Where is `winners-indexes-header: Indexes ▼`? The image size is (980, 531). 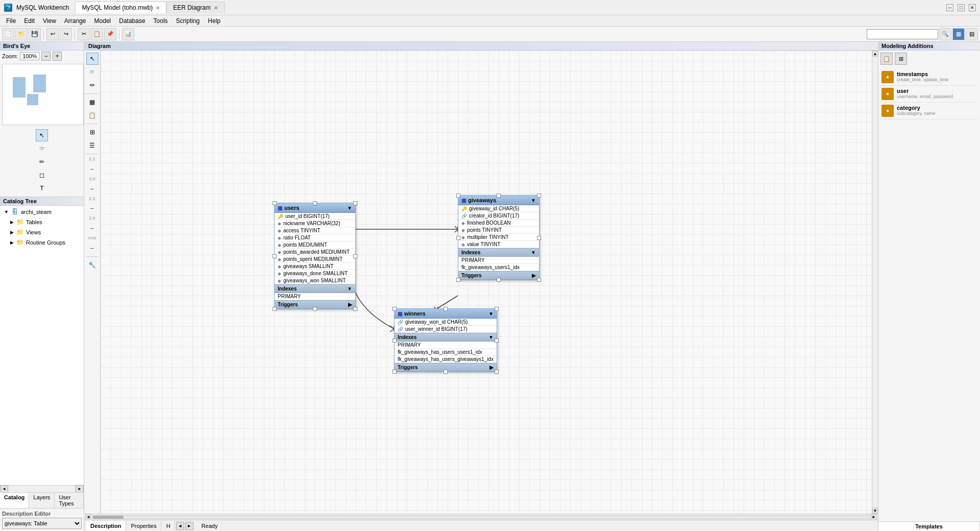
winners-indexes-header: Indexes ▼ is located at coordinates (446, 337).